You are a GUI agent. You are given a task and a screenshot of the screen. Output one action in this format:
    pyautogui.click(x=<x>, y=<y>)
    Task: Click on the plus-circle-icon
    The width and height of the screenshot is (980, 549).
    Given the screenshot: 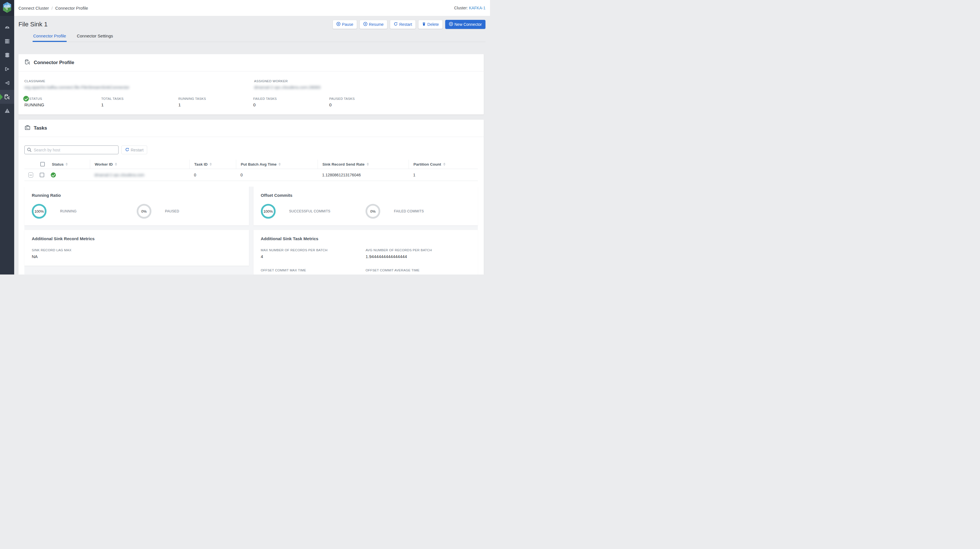 What is the action you would take?
    pyautogui.click(x=451, y=24)
    